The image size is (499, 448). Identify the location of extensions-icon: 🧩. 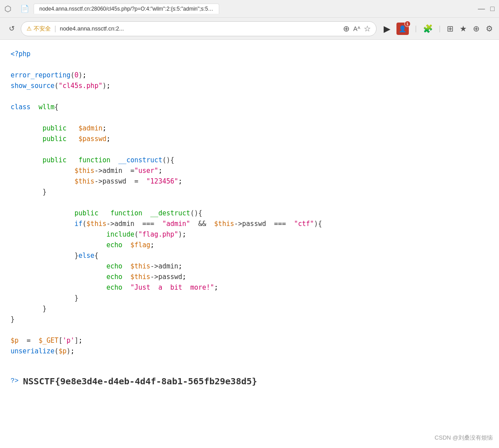
(428, 29).